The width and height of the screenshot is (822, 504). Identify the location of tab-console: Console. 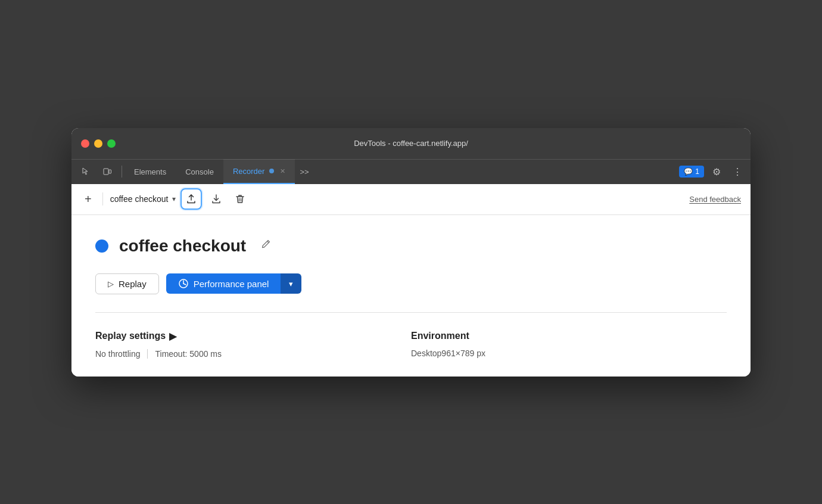
(200, 172).